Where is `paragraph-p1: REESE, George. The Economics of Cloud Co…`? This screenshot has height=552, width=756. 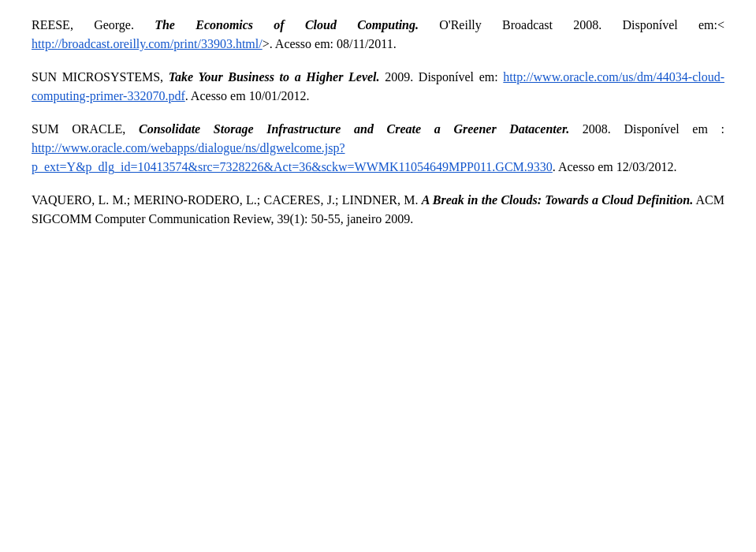
paragraph-p1: REESE, George. The Economics of Cloud Co… is located at coordinates (378, 35).